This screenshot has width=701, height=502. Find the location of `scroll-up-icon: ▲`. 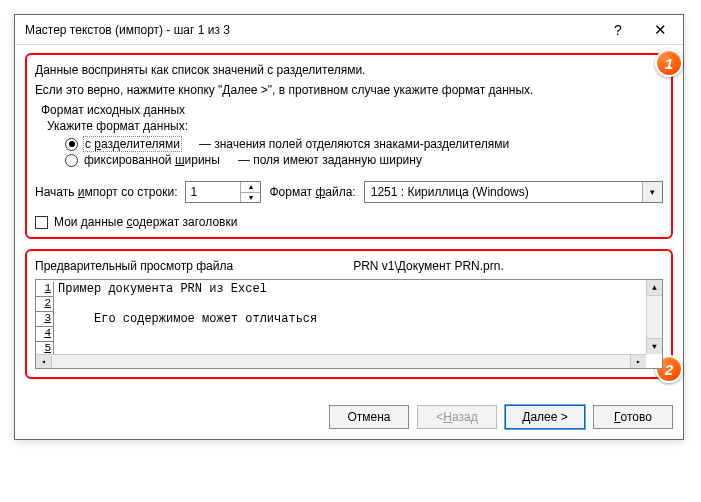

scroll-up-icon: ▲ is located at coordinates (654, 288).